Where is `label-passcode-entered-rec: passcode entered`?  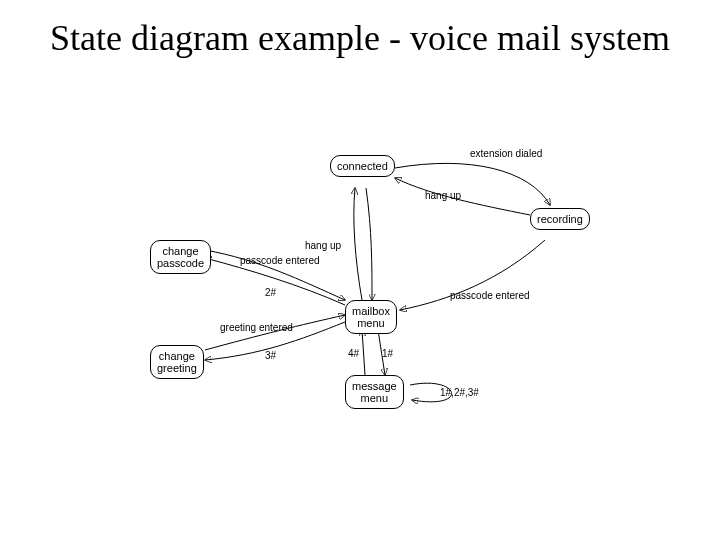 label-passcode-entered-rec: passcode entered is located at coordinates (490, 296).